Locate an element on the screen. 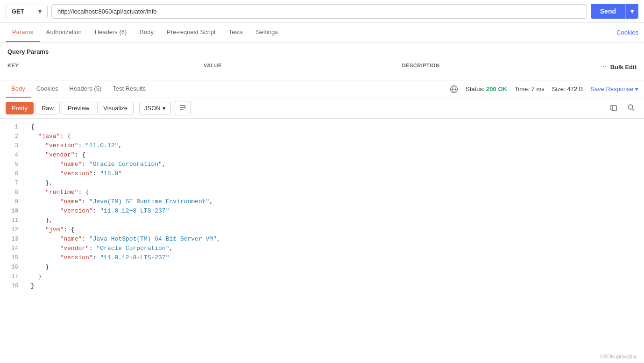  table-row: "version": "11.0.12", is located at coordinates (333, 146).